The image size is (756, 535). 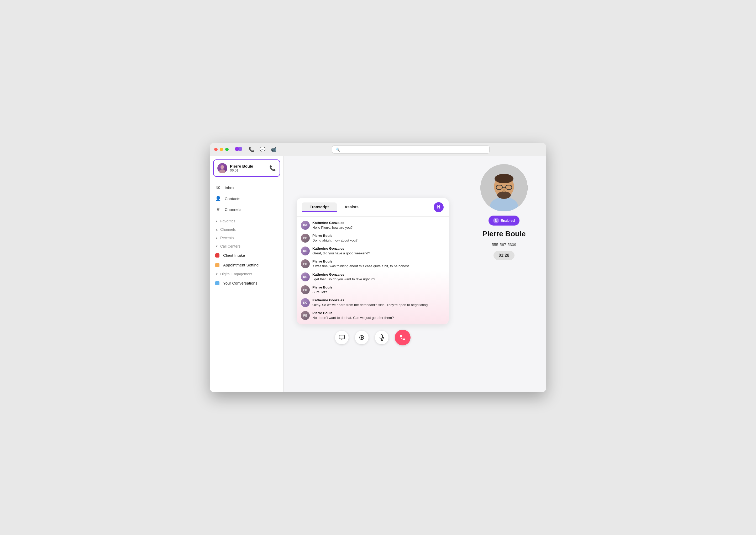 What do you see at coordinates (378, 264) in the screenshot?
I see `message-content: Pierre Boule It was fine, was thinking a…` at bounding box center [378, 264].